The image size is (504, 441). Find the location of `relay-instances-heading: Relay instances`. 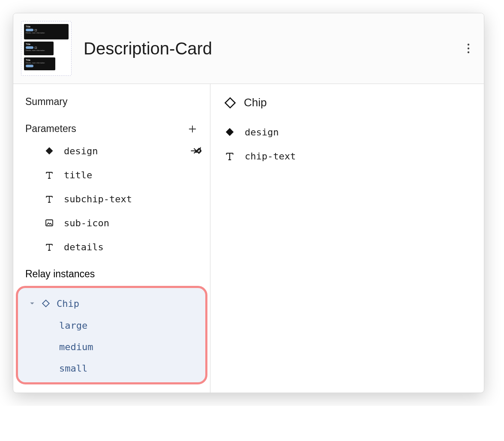

relay-instances-heading: Relay instances is located at coordinates (111, 274).